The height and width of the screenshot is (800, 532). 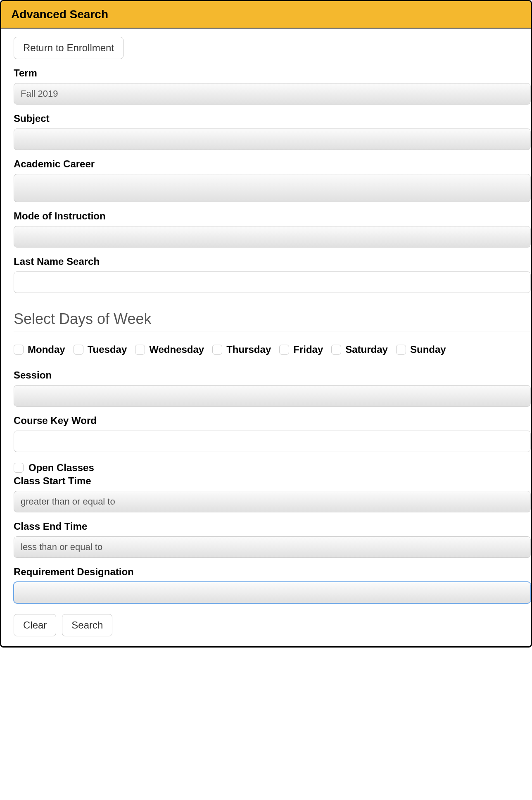 I want to click on wednesday-checkbox, so click(x=140, y=350).